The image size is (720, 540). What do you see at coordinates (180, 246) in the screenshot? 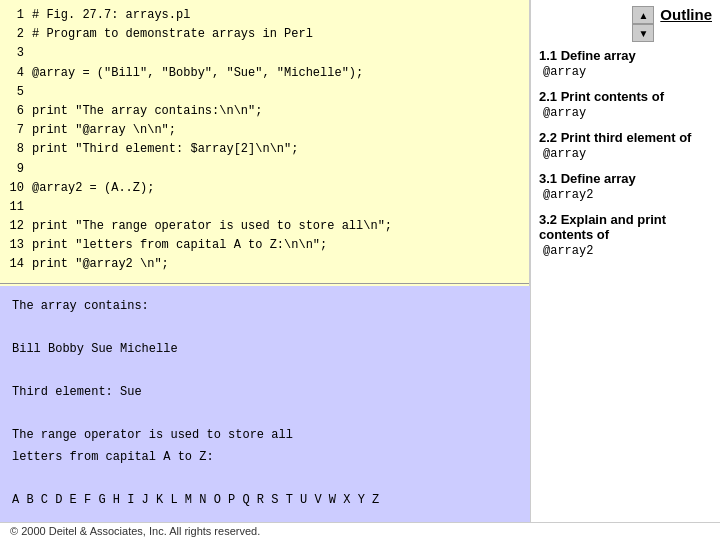
I see `line-content: print "letters from capital A to Z:\n\n"…` at bounding box center [180, 246].